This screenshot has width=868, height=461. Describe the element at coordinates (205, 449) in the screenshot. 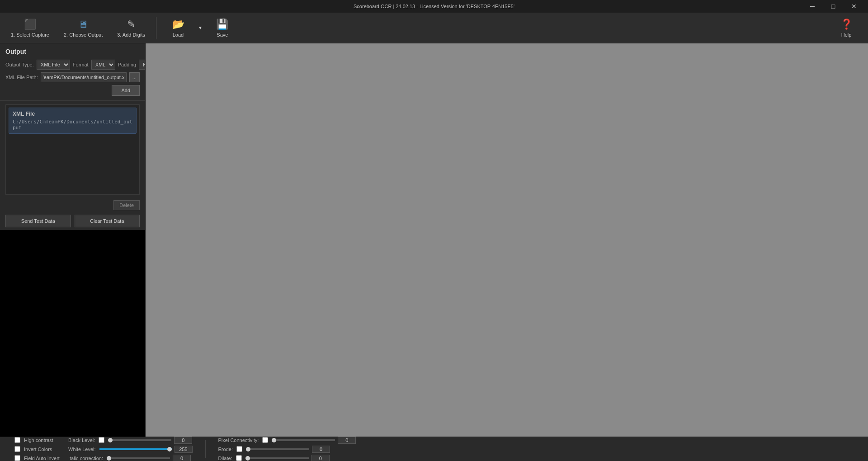

I see `bottom-separator` at that location.